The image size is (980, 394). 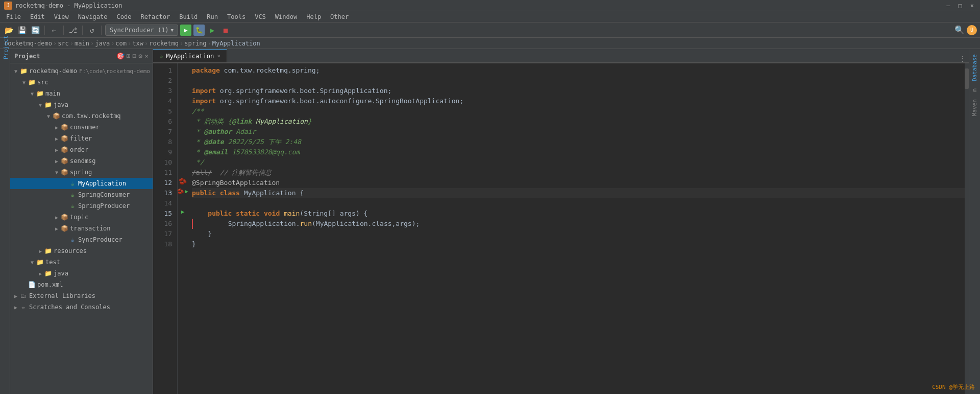 I want to click on minimize-btn: –, so click(x=948, y=6).